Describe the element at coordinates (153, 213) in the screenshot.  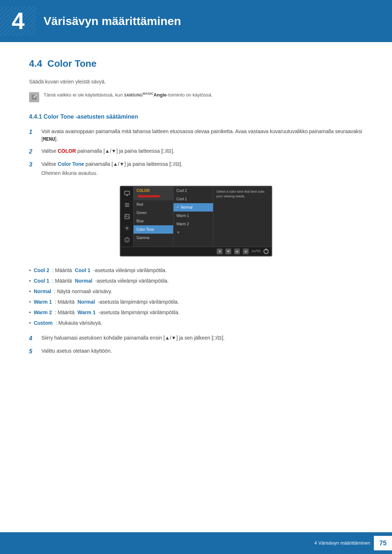
I see `menu-item-green: Green` at that location.